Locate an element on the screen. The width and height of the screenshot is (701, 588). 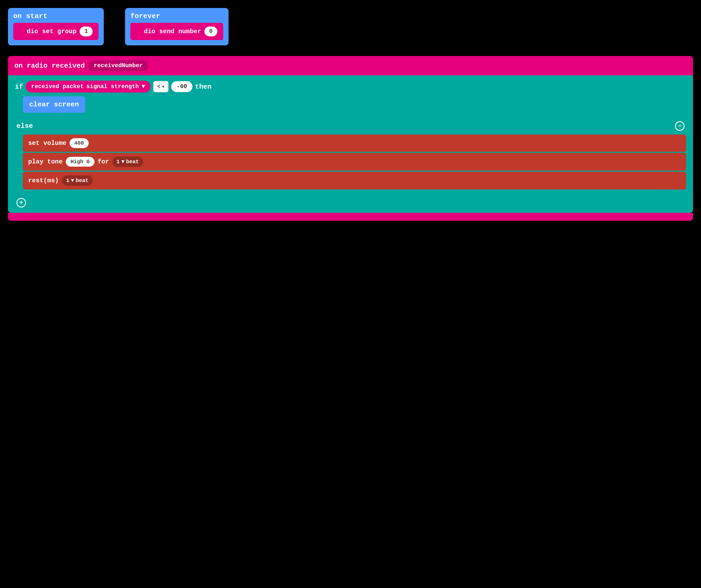
condition-value-pill: -60 is located at coordinates (182, 87).